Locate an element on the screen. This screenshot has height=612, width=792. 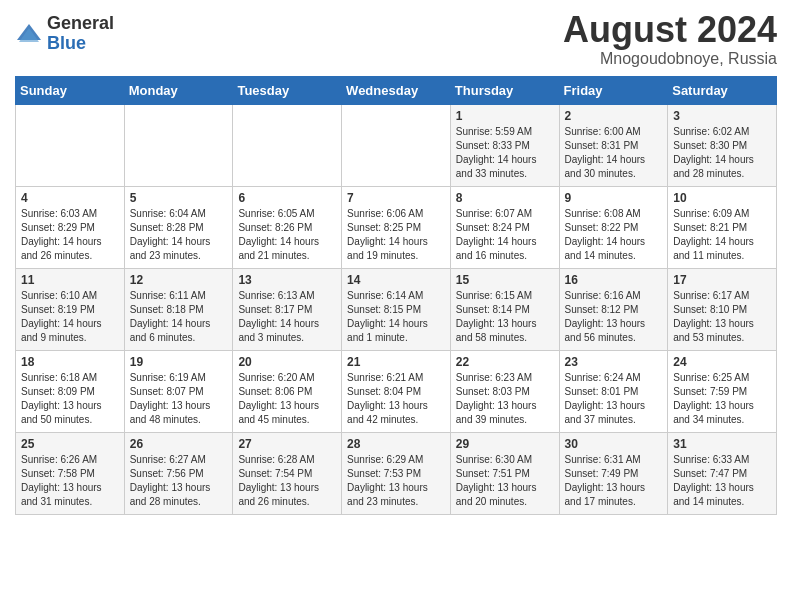
day-info: Sunrise: 6:33 AM Sunset: 7:47 PM Dayligh… is located at coordinates (722, 481).